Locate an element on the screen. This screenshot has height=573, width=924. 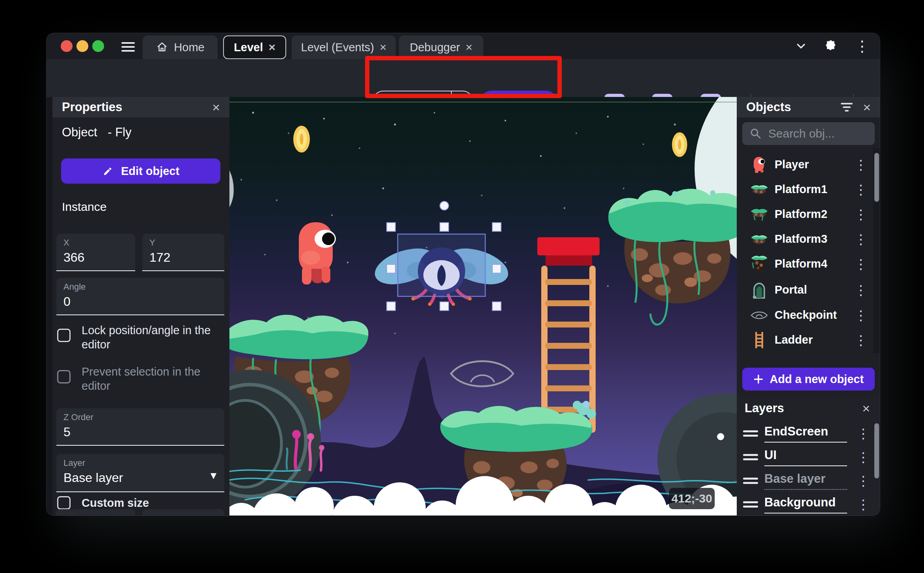
layers-title: Layers is located at coordinates (803, 408).